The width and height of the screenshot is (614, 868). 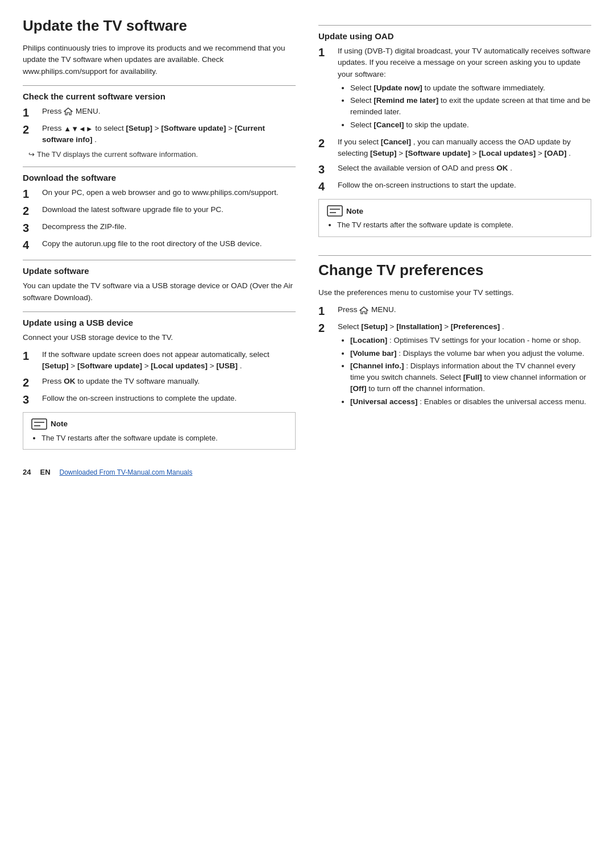 What do you see at coordinates (78, 129) in the screenshot?
I see `nav-arrows: ▲▼◄►` at bounding box center [78, 129].